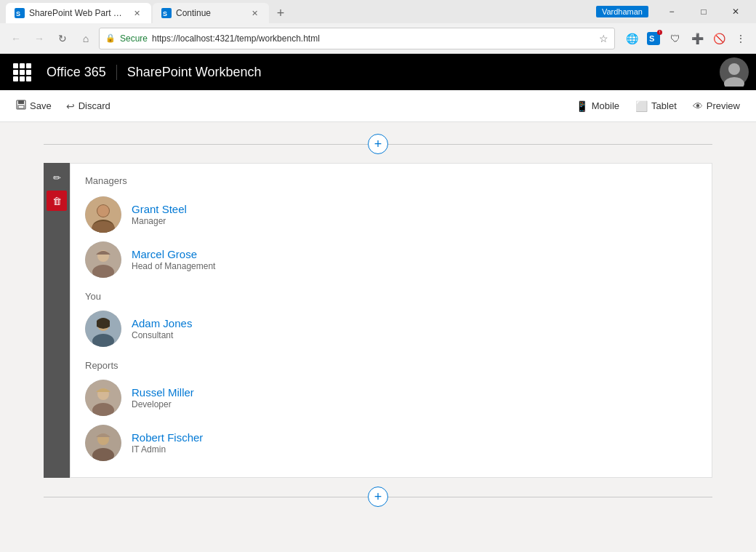  I want to click on browser-tabs: S SharePoint Web Part Wo... ✕ S Continue…, so click(148, 12).